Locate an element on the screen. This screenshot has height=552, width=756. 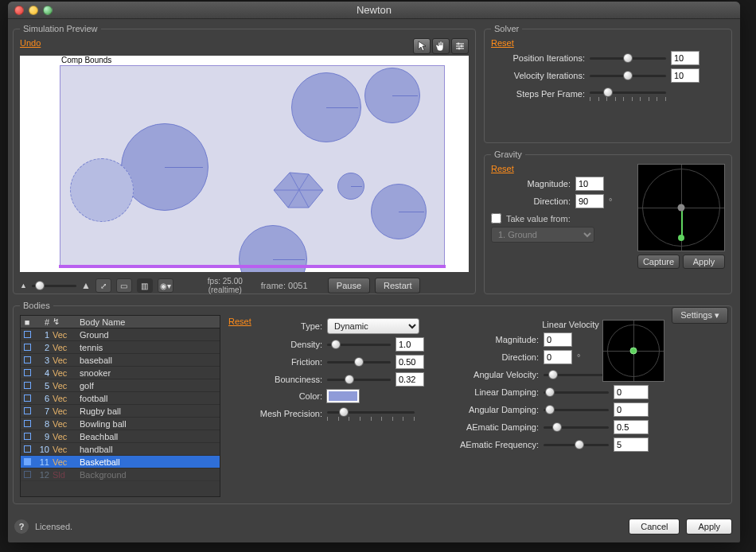
frame-readout: frame: 0051 is located at coordinates (292, 286).